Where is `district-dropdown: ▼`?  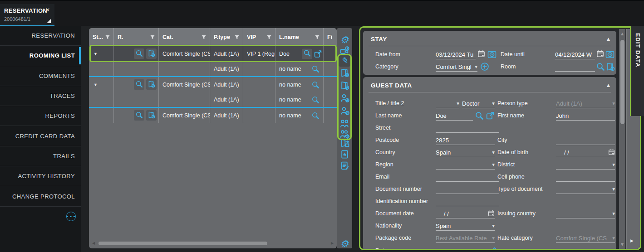
district-dropdown: ▼ is located at coordinates (585, 165).